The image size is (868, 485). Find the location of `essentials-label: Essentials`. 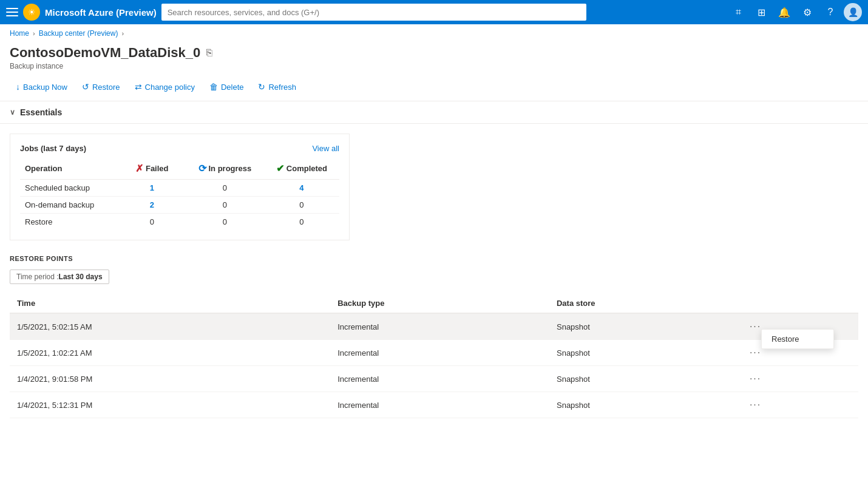

essentials-label: Essentials is located at coordinates (41, 112).